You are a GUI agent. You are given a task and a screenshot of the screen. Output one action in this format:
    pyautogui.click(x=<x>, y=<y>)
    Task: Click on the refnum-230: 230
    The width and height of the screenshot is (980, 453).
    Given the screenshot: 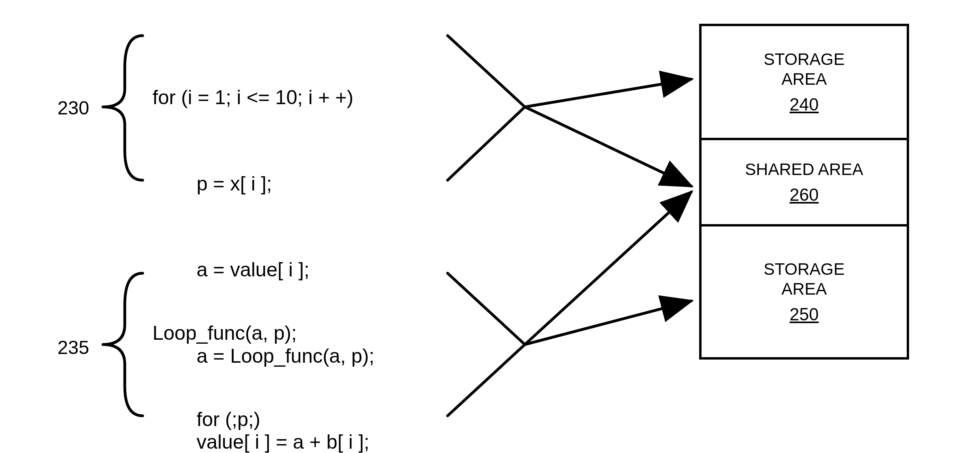 What is the action you would take?
    pyautogui.click(x=73, y=108)
    